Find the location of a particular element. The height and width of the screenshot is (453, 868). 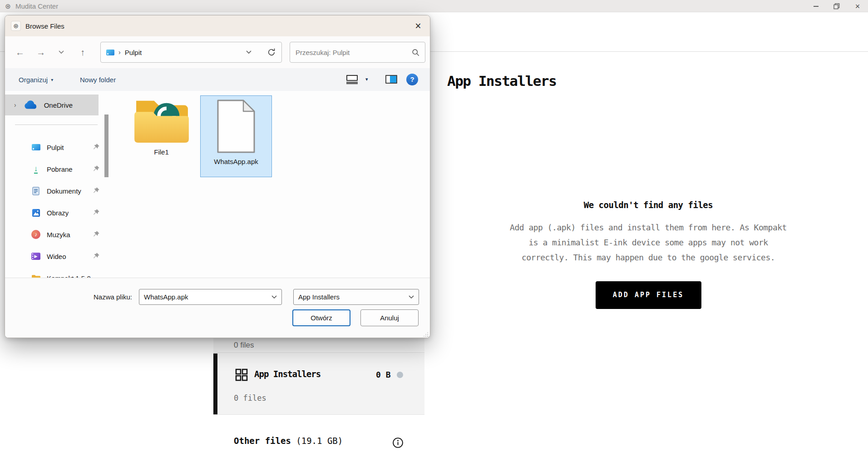

pictures-icon is located at coordinates (36, 213).